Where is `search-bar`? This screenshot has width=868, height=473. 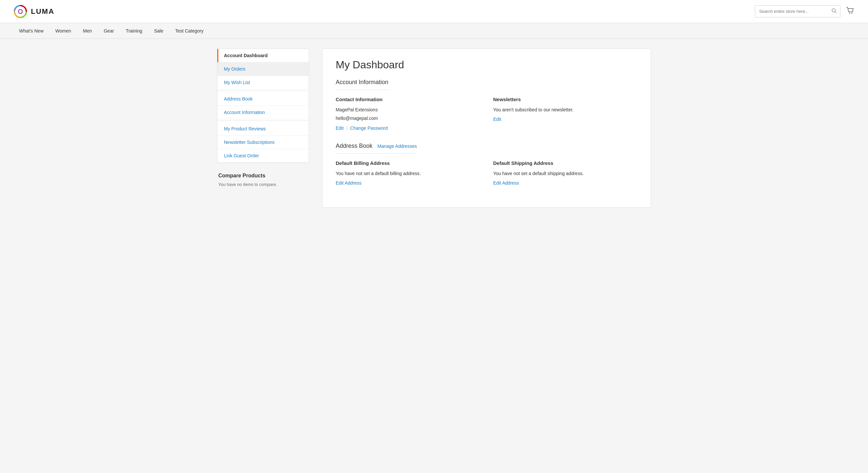
search-bar is located at coordinates (798, 11).